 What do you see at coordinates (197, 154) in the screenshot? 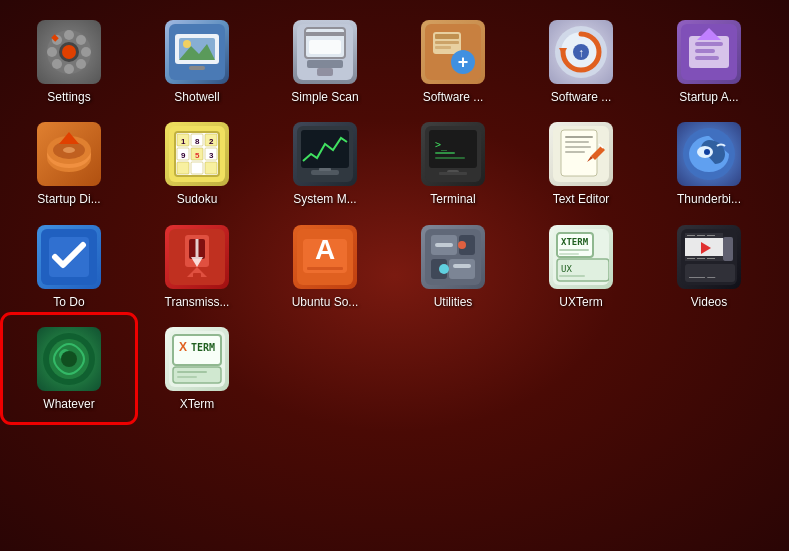
I see `app-icon-sudoku: 1 8 2 9 5 3` at bounding box center [197, 154].